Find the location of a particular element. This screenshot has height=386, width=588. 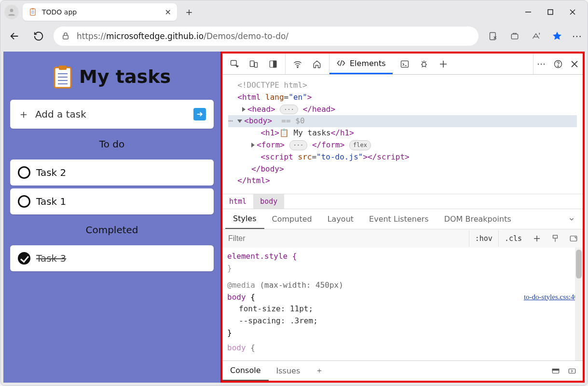

todo-section-label: To do is located at coordinates (112, 144).